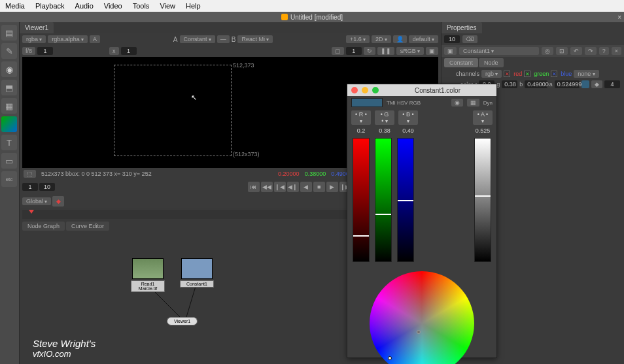 The height and width of the screenshot is (364, 624). Describe the element at coordinates (358, 39) in the screenshot. I see `gamma-dropdown: +1.6` at that location.